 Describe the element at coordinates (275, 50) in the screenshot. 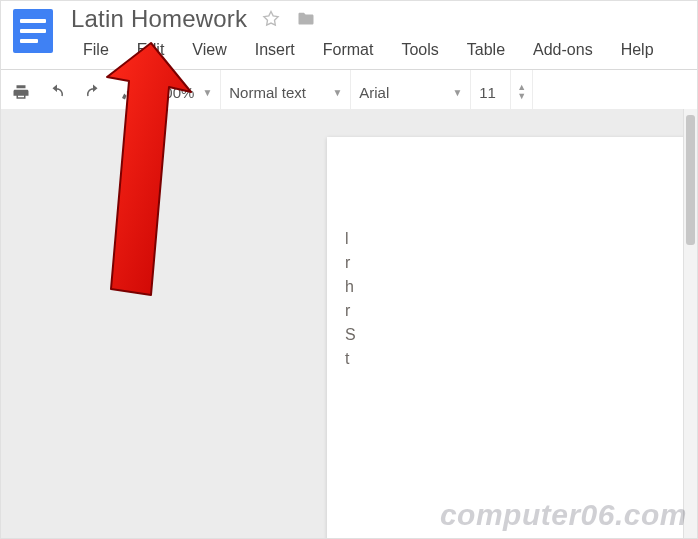

I see `menu-insert: Insert` at that location.